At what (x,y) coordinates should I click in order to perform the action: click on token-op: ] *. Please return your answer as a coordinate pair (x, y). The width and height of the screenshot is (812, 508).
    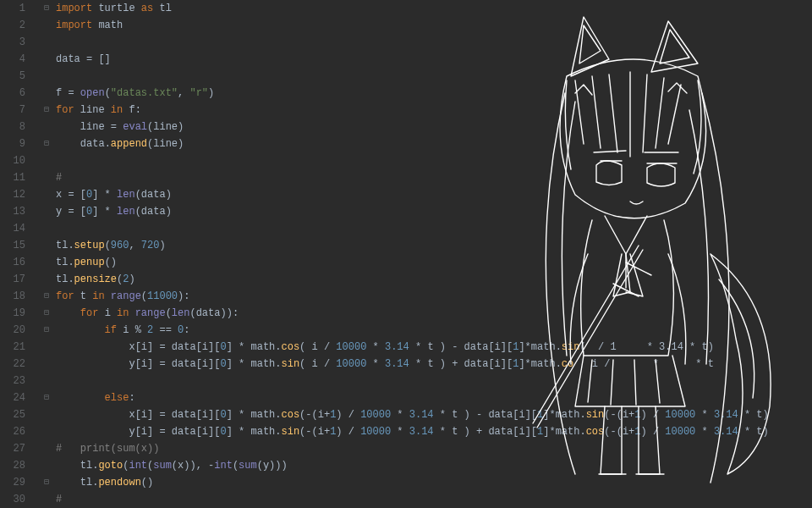
    Looking at the image, I should click on (239, 415).